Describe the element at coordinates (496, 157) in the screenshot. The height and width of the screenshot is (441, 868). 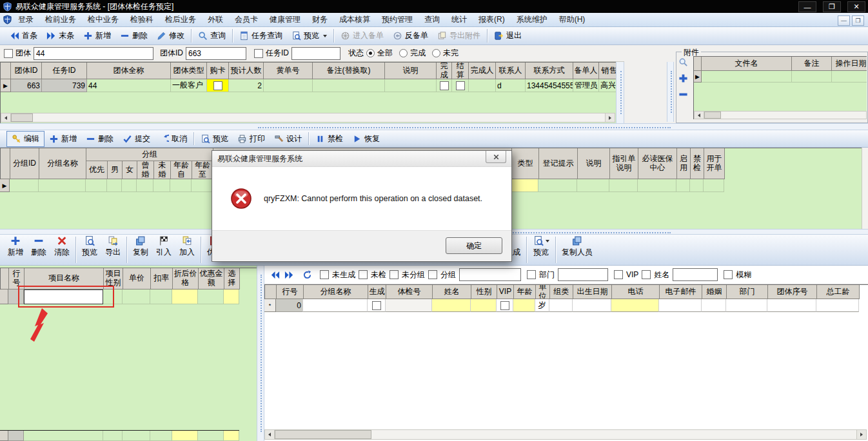
I see `dialog-close-button` at that location.